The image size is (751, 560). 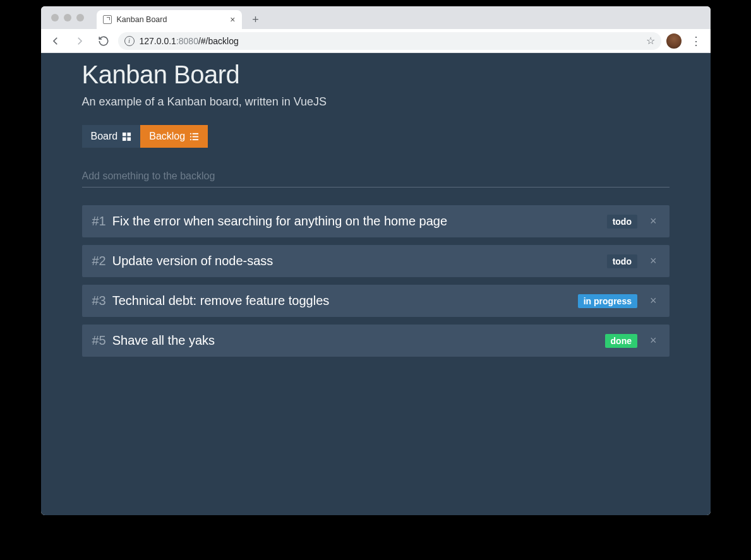 I want to click on list-icon, so click(x=195, y=136).